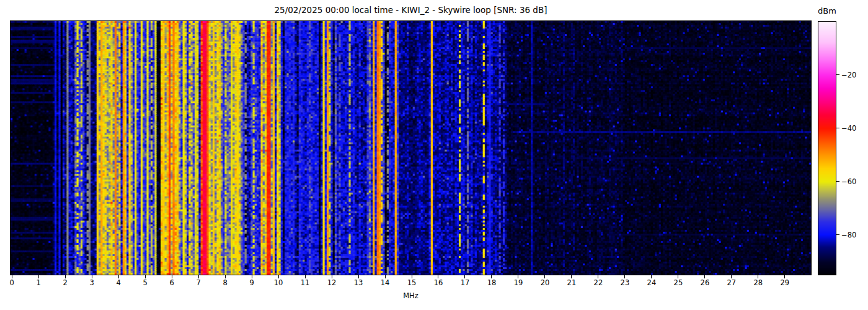  I want to click on x-tick-label: 8, so click(225, 283).